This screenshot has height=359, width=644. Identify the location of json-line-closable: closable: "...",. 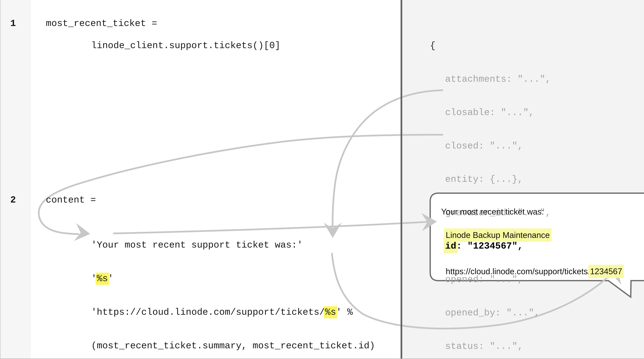
(537, 113).